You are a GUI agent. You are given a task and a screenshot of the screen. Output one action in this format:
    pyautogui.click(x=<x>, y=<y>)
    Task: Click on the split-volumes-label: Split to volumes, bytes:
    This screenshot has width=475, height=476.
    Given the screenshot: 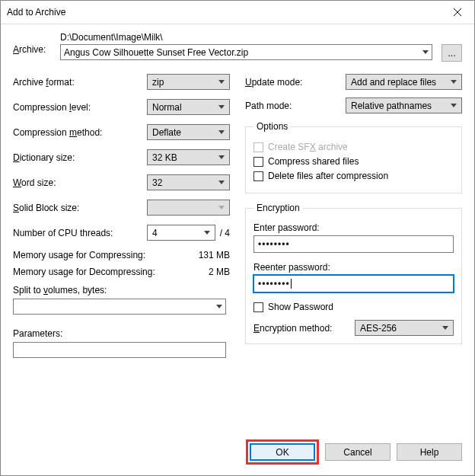 What is the action you would take?
    pyautogui.click(x=122, y=290)
    